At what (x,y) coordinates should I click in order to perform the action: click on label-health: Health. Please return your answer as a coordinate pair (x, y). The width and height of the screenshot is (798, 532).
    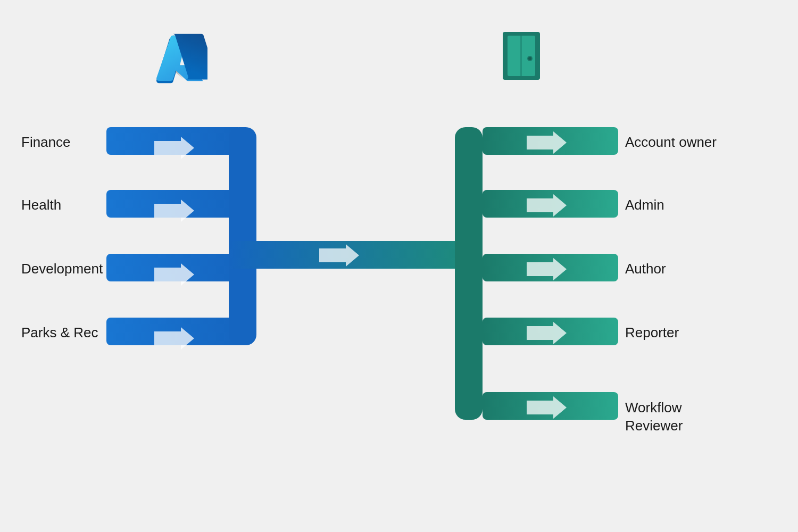
    Looking at the image, I should click on (41, 205).